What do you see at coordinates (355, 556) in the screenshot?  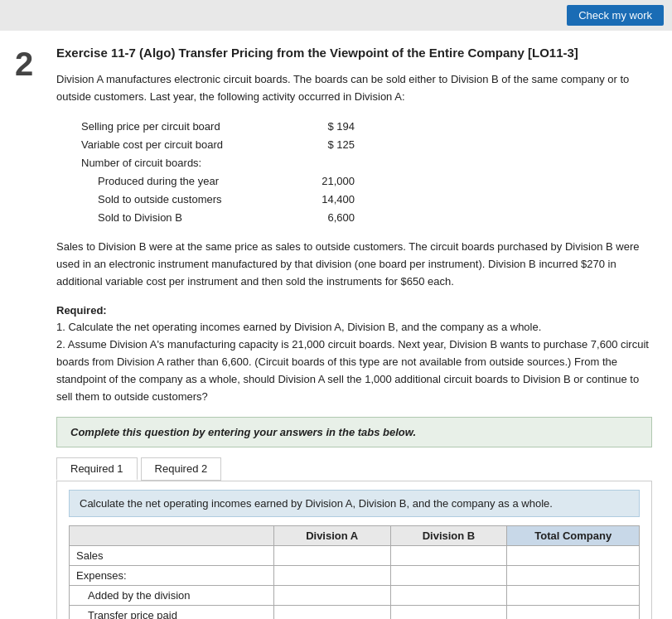 I see `table-row: Sales` at bounding box center [355, 556].